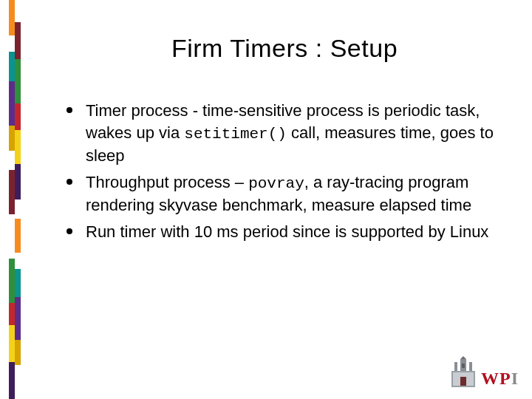  What do you see at coordinates (463, 372) in the screenshot?
I see `wpi-crest-icon` at bounding box center [463, 372].